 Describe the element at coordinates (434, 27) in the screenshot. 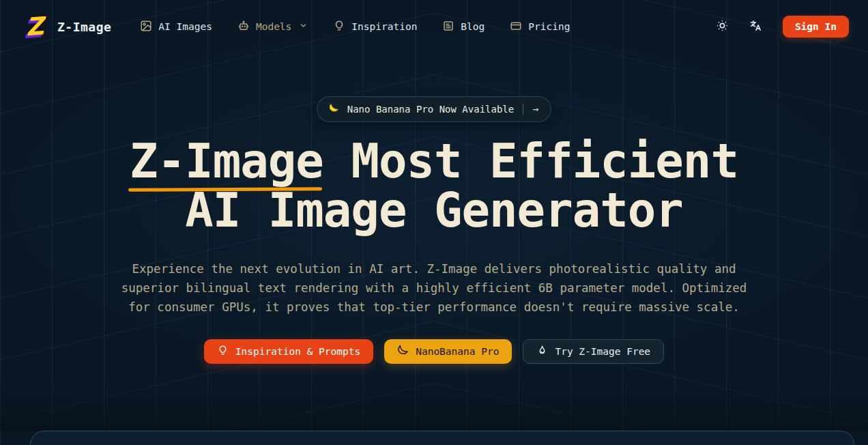

I see `navbar: Z Z-Image AI Images Models` at that location.